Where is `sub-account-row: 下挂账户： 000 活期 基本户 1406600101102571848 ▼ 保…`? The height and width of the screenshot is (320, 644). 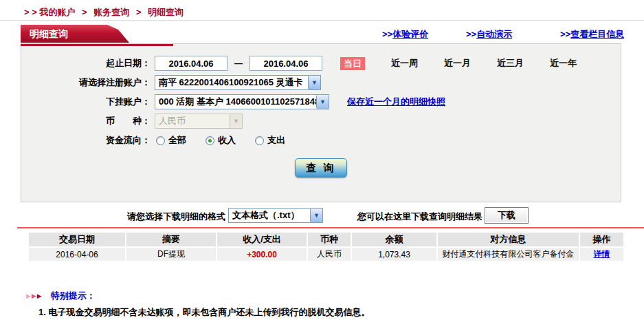
sub-account-row: 下挂账户： 000 活期 基本户 1406600101102571848 ▼ 保… is located at coordinates (321, 102).